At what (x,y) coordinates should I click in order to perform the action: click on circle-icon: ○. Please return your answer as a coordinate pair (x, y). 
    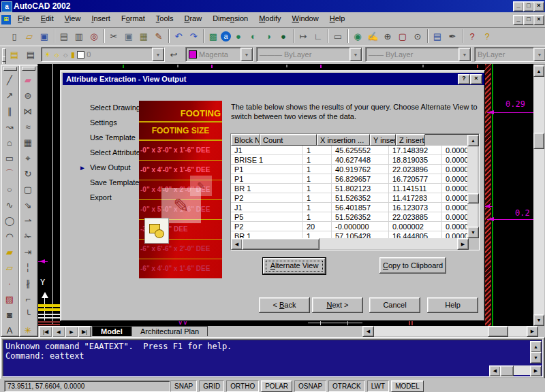
    Looking at the image, I should click on (10, 189).